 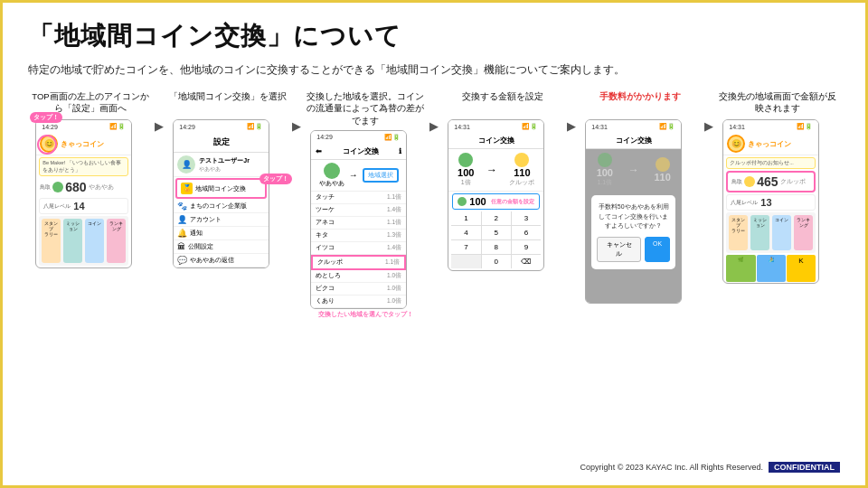 I want to click on screen6-mockup: 14:31 📶🔋 😊 きゃっコイン クルッポ付与のお知らせ... 鳥取 465, so click(x=770, y=202).